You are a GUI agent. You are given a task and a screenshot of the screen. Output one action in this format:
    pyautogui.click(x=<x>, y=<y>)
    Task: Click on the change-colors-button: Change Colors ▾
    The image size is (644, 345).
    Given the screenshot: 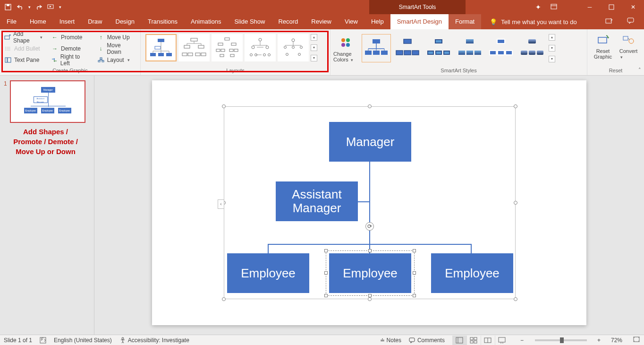 What is the action you would take?
    pyautogui.click(x=347, y=48)
    